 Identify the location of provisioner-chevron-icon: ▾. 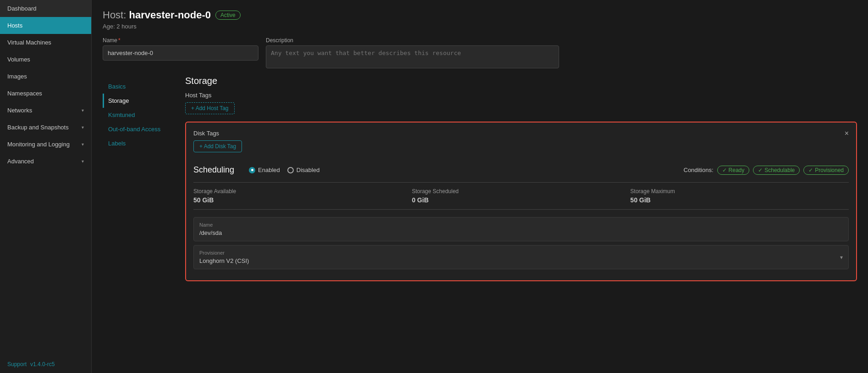
(841, 257).